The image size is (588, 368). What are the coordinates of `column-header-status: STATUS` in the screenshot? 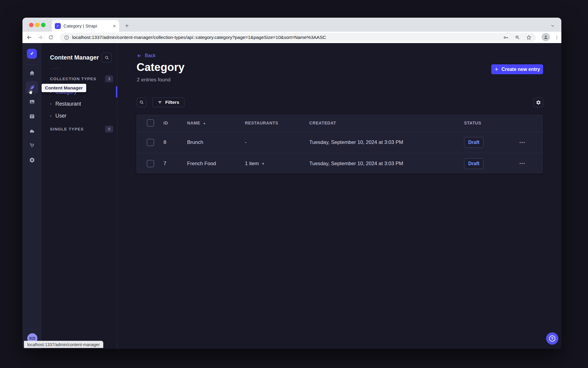 It's located at (473, 123).